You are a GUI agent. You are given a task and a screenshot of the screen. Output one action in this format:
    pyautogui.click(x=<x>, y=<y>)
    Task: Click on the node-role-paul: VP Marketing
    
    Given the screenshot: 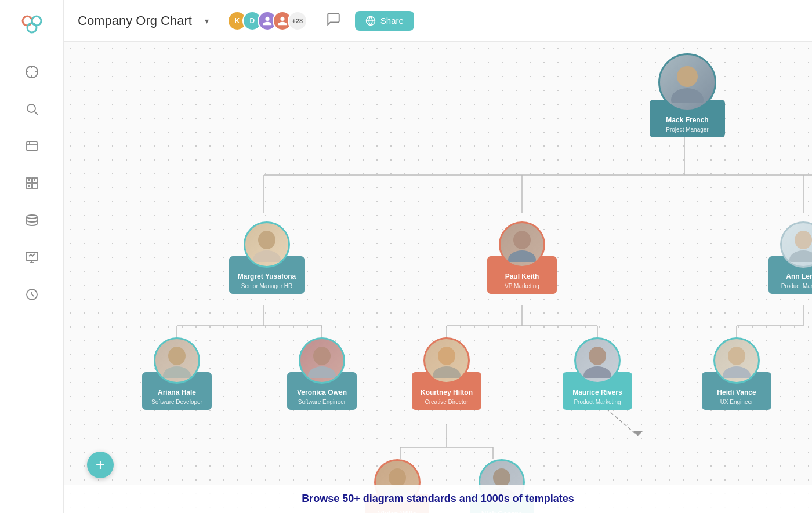 What is the action you would take?
    pyautogui.click(x=522, y=286)
    